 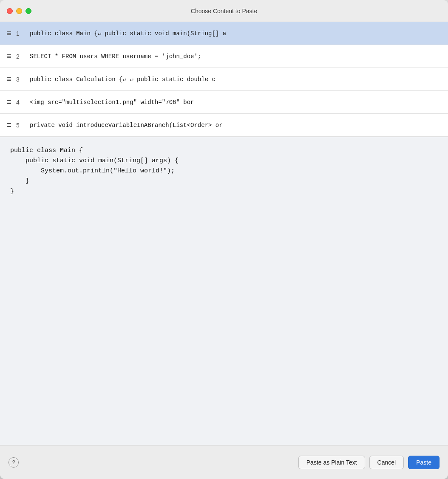 I want to click on minimize-button, so click(x=19, y=11).